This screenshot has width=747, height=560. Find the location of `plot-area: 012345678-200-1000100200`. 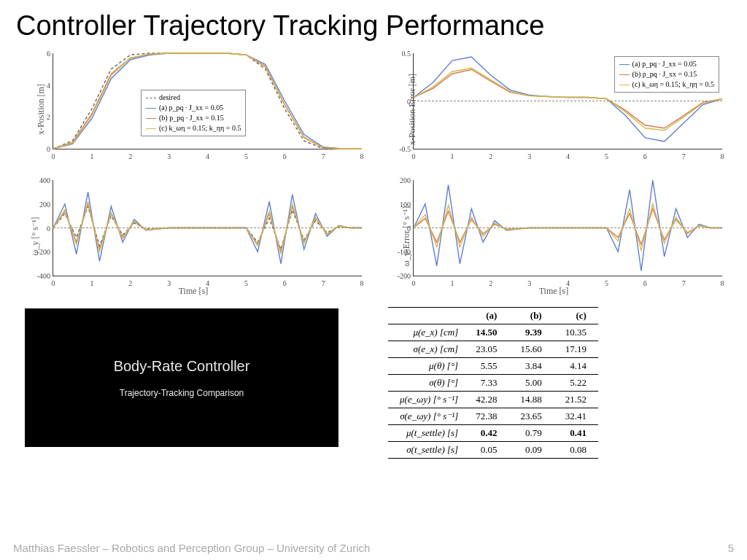

plot-area: 012345678-200-1000100200 is located at coordinates (568, 228).